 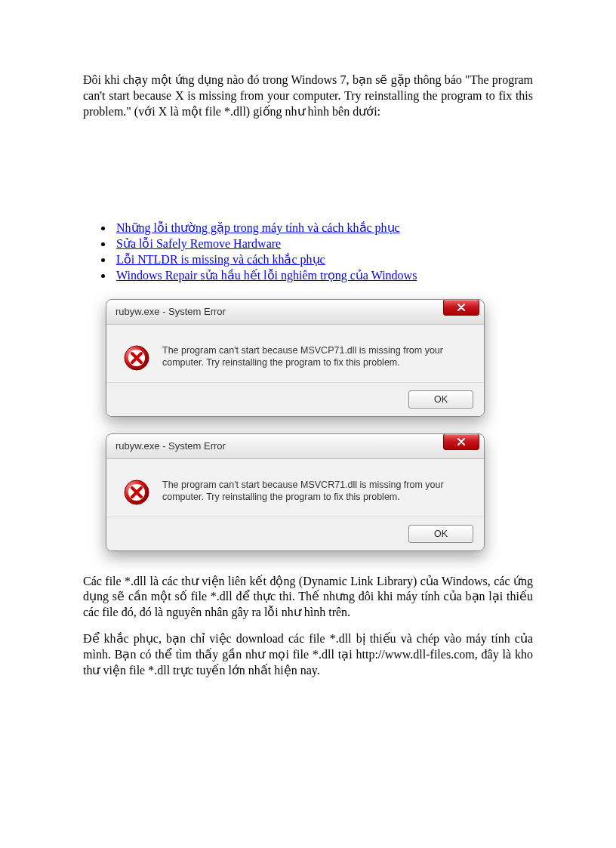 What do you see at coordinates (315, 492) in the screenshot?
I see `dialog-message: The program can't start because MSVCR71.…` at bounding box center [315, 492].